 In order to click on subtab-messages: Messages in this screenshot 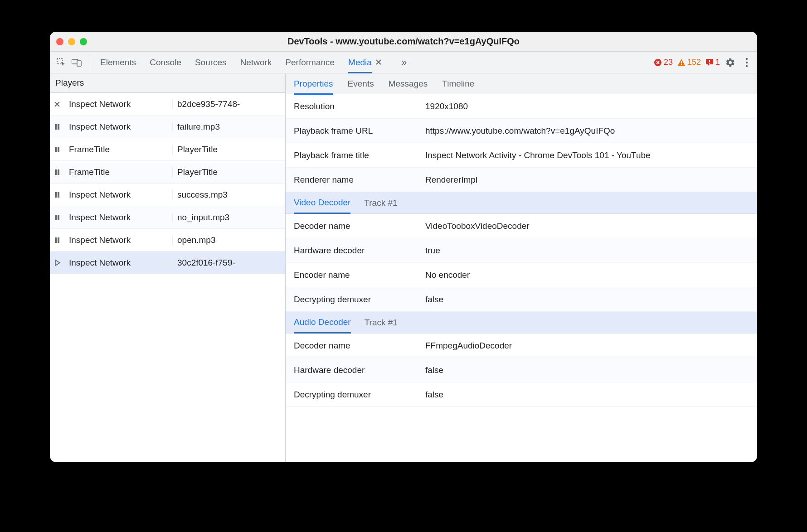, I will do `click(408, 84)`.